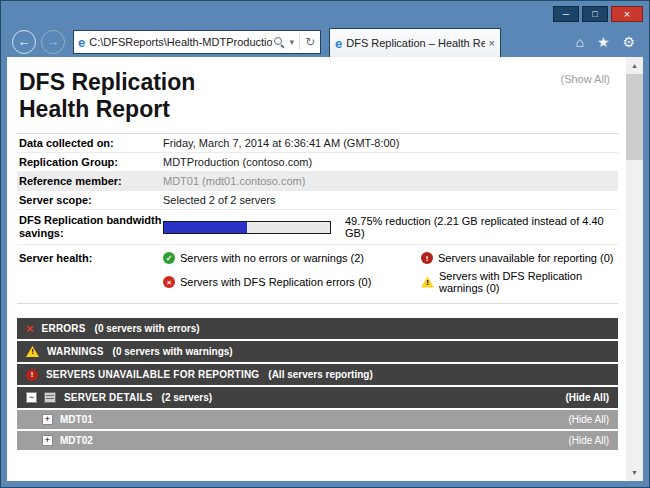 The width and height of the screenshot is (650, 488). What do you see at coordinates (148, 328) in the screenshot?
I see `section-subtitle: (0 servers with errors)` at bounding box center [148, 328].